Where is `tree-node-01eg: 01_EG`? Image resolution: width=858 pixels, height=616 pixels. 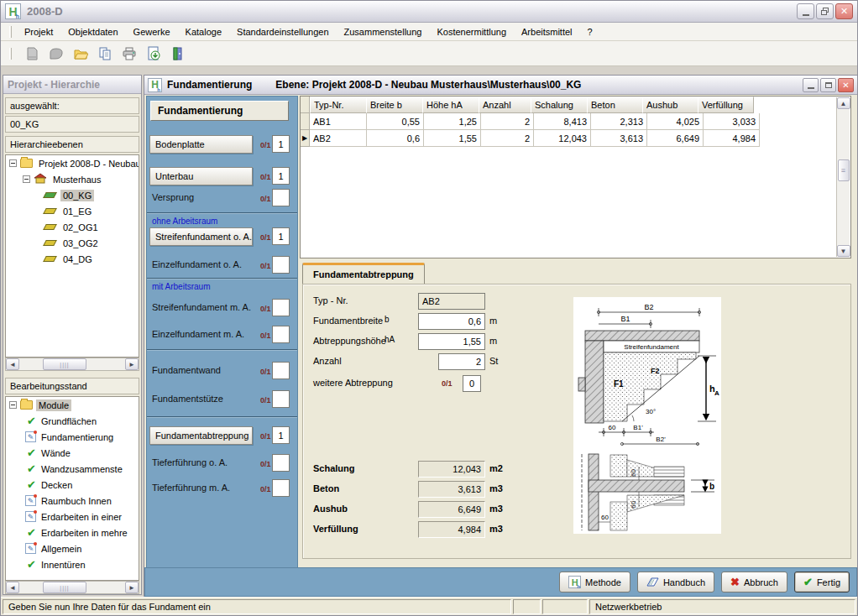 tree-node-01eg: 01_EG is located at coordinates (72, 211).